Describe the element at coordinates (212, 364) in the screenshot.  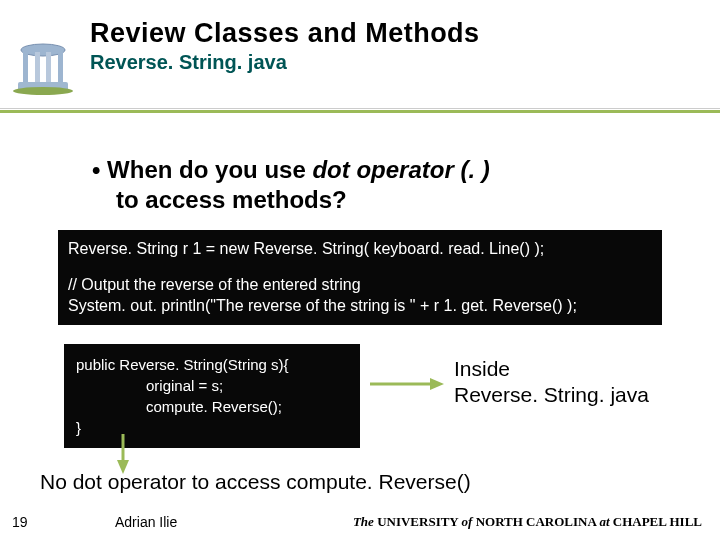
I see `code-line: public Reverse. String(String s){` at that location.